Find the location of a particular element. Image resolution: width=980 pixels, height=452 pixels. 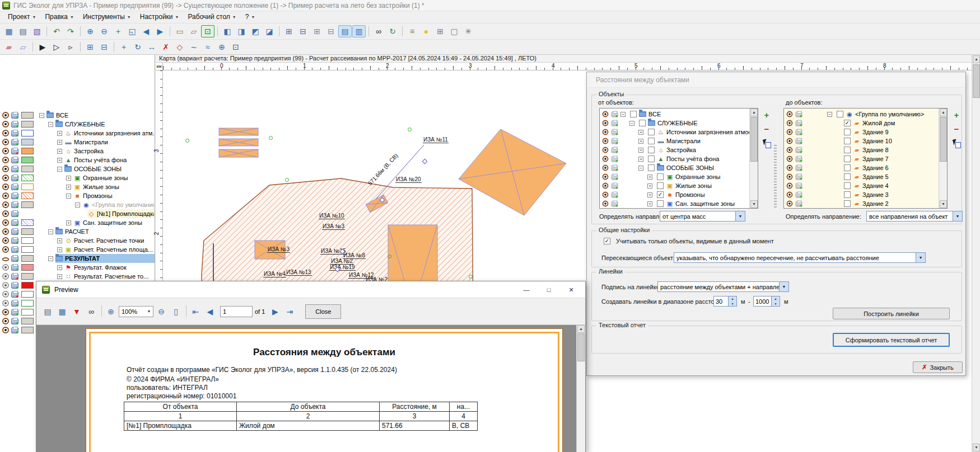

source-label: ИЗА №19 is located at coordinates (343, 267).